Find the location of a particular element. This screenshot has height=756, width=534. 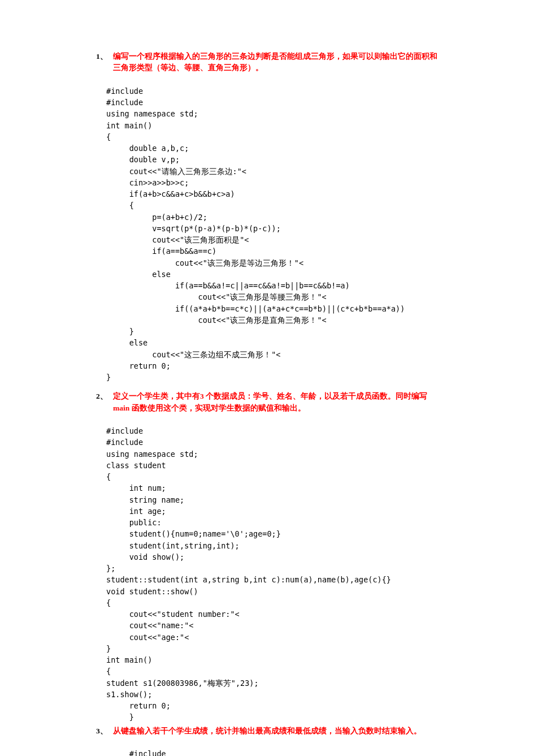

code-line: cout<<"该三角形面积是"< is located at coordinates (177, 240).